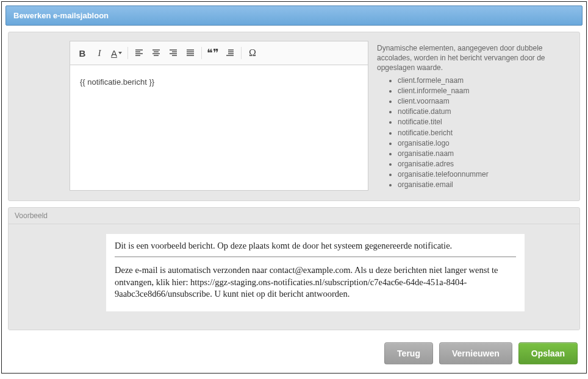  What do you see at coordinates (476, 353) in the screenshot?
I see `refresh-button: Vernieuwen` at bounding box center [476, 353].